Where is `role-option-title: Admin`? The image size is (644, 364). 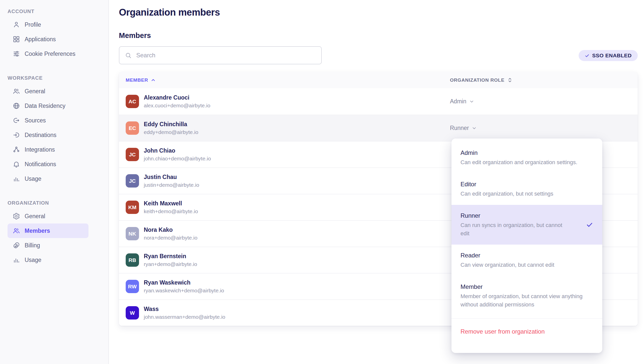
role-option-title: Admin is located at coordinates (527, 153).